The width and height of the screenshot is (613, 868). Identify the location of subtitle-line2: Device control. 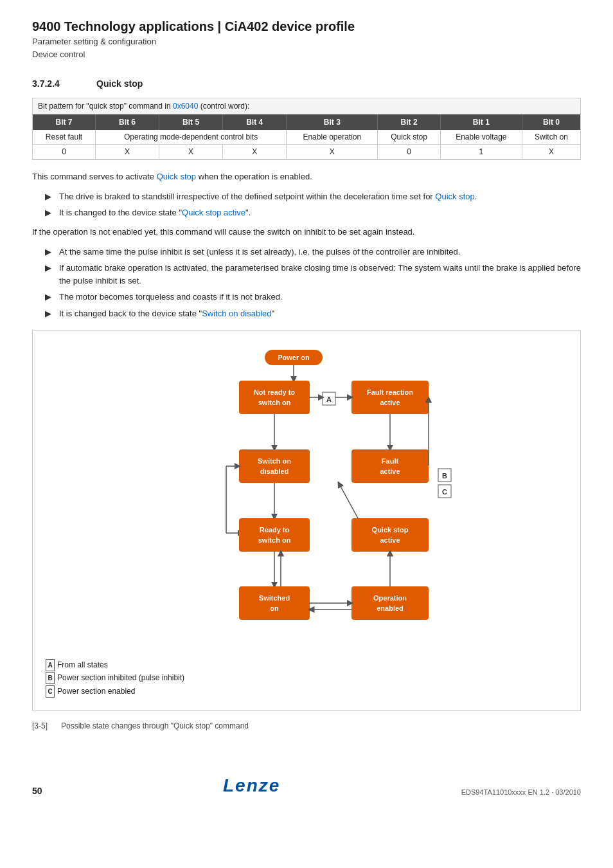
(306, 55).